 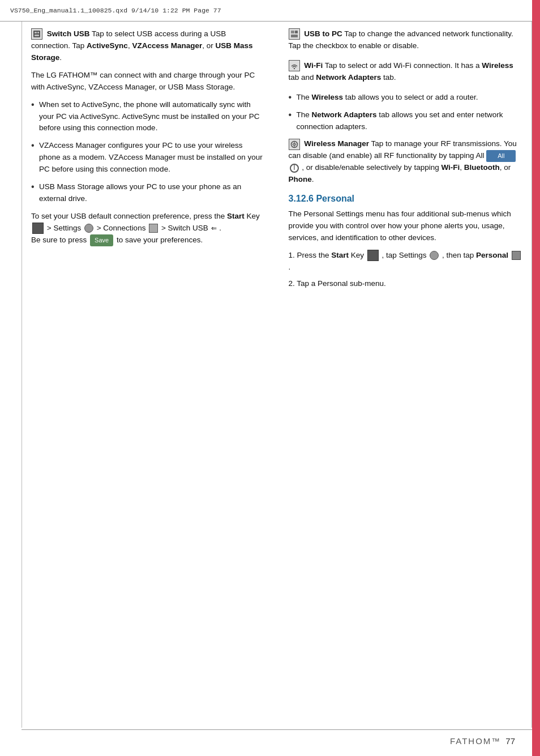 What do you see at coordinates (292, 283) in the screenshot?
I see `num-2: 2.` at bounding box center [292, 283].